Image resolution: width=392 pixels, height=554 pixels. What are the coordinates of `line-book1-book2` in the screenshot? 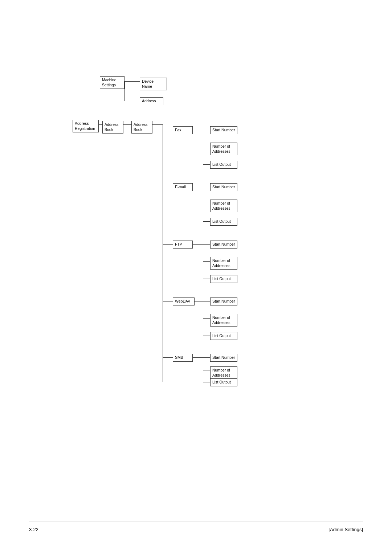 It's located at (127, 125).